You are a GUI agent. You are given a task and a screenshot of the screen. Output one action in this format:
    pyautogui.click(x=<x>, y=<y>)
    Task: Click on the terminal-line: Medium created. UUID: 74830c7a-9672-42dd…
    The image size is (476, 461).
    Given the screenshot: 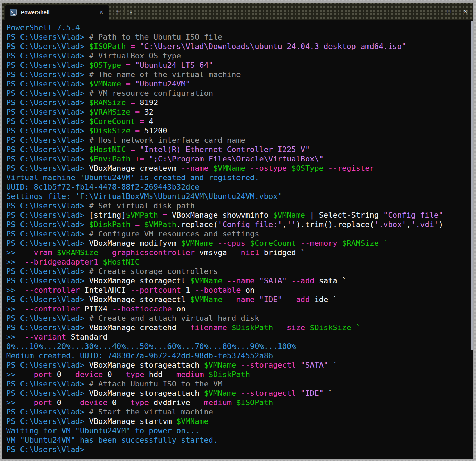 What is the action you would take?
    pyautogui.click(x=240, y=355)
    